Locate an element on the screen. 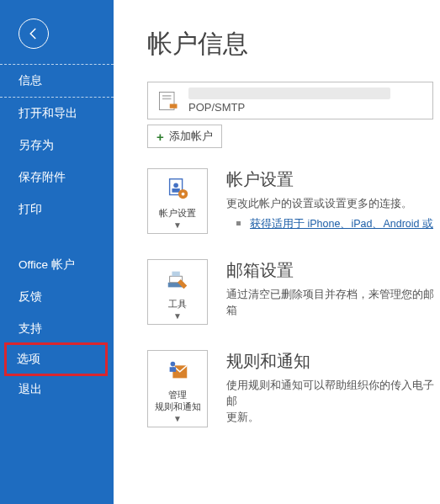 This screenshot has height=504, width=440. sidebar-item-exit: 退出 is located at coordinates (57, 390).